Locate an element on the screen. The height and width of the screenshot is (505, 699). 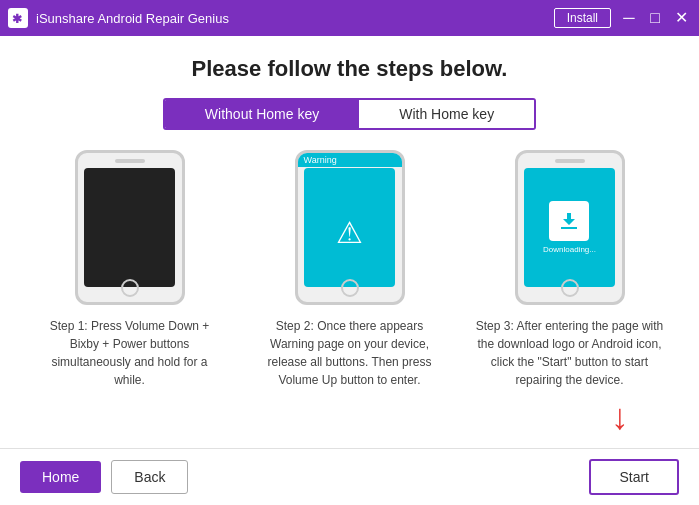
download-icon is located at coordinates (569, 221).